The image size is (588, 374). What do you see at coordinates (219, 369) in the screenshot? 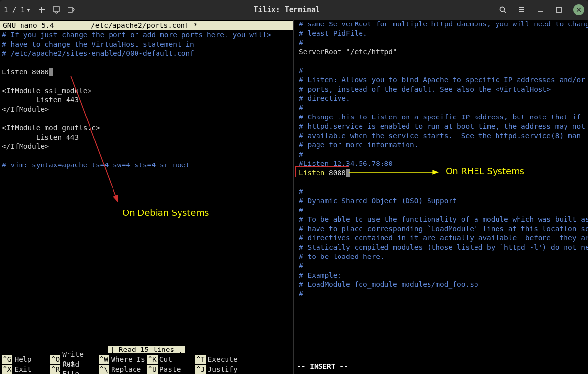
I see `nano-help-item: ^JJustify` at bounding box center [219, 369].